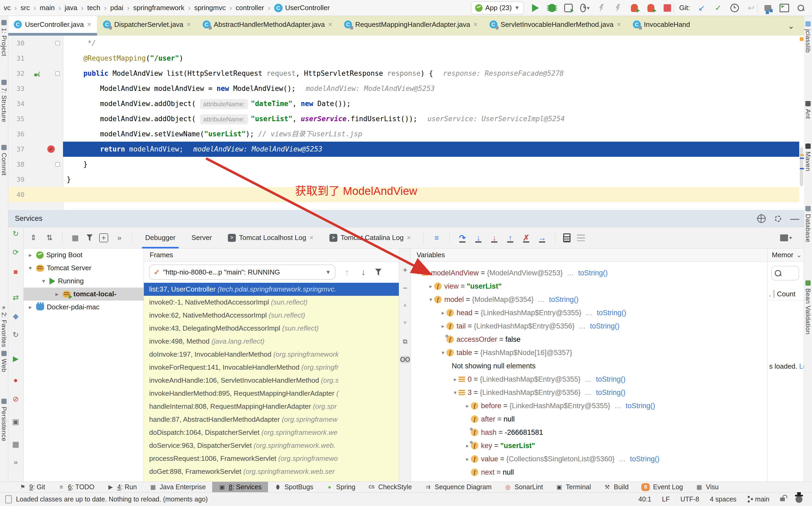  I want to click on line-number: 39, so click(16, 179).